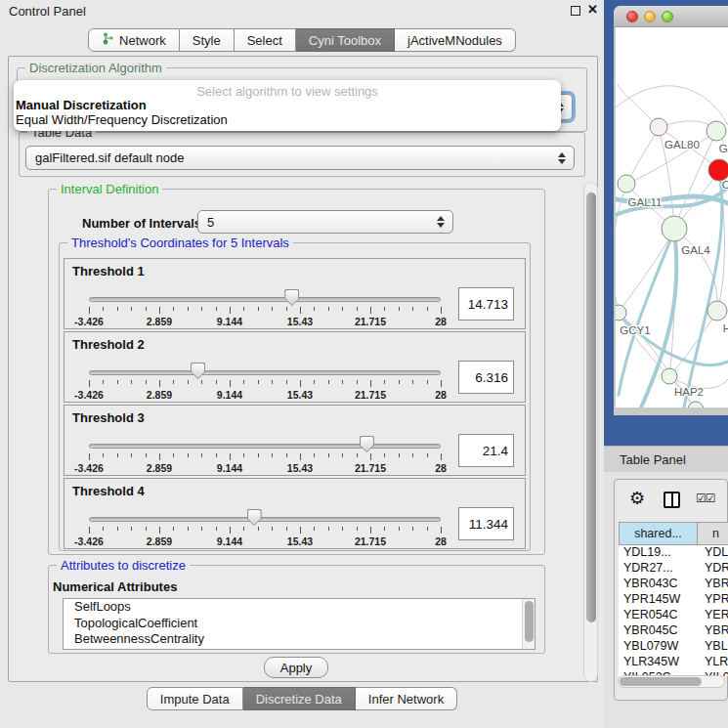 This screenshot has height=728, width=728. I want to click on attribute-list-item: SelfLoops, so click(299, 608).